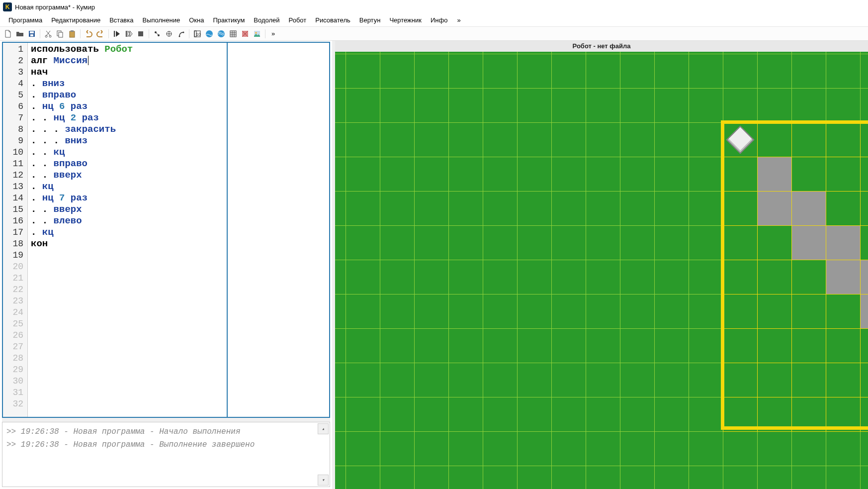 Image resolution: width=868 pixels, height=489 pixels. Describe the element at coordinates (15, 370) in the screenshot. I see `line-number: 29` at that location.